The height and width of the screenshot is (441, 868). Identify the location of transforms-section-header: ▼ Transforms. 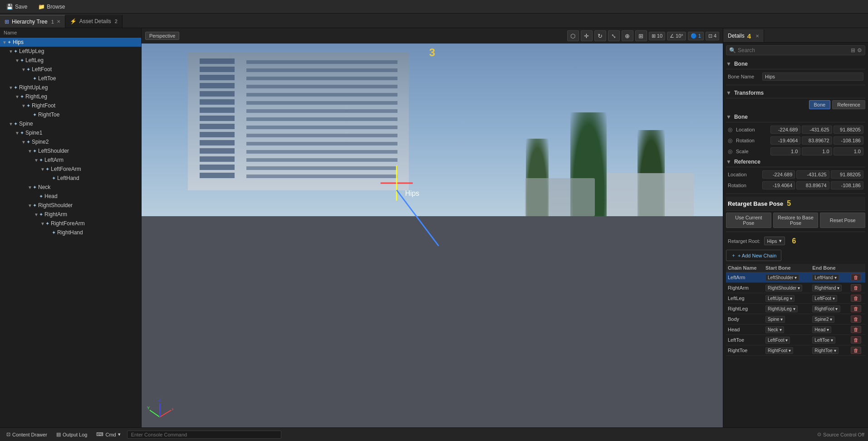
(796, 93).